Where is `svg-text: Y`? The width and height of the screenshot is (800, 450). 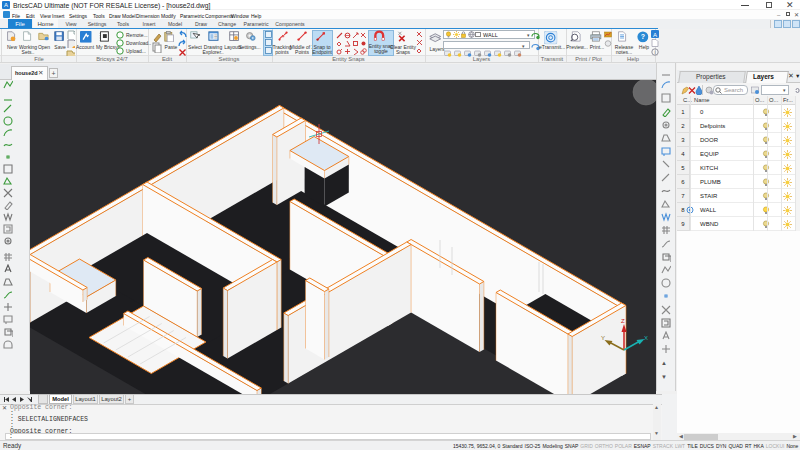
svg-text: Y is located at coordinates (603, 338).